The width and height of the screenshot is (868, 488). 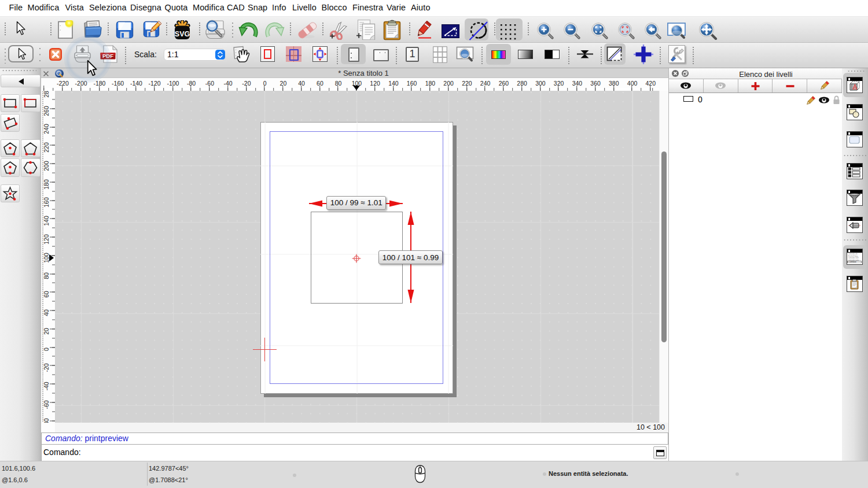 What do you see at coordinates (182, 34) in the screenshot?
I see `svg-text: SVG` at bounding box center [182, 34].